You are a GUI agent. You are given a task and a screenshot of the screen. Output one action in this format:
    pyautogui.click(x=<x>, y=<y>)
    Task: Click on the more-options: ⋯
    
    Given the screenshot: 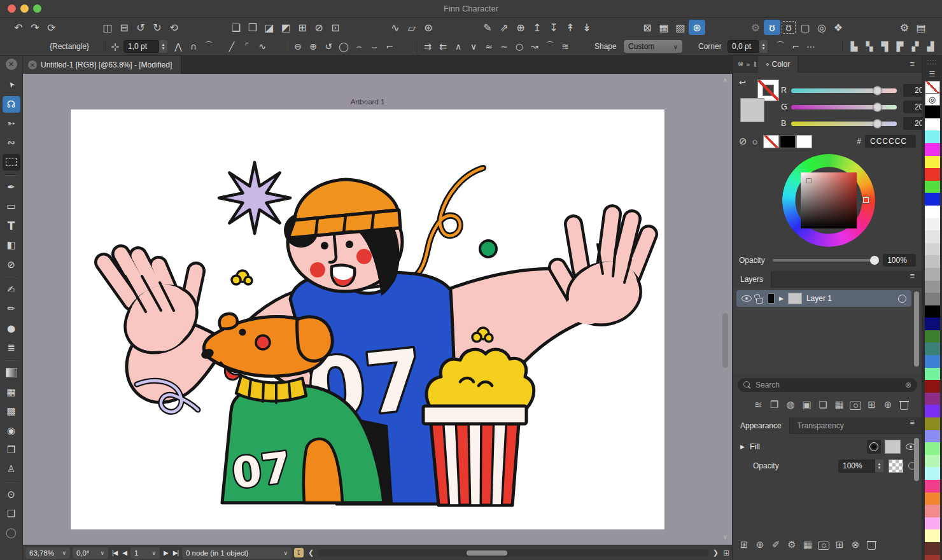 What is the action you would take?
    pyautogui.click(x=811, y=46)
    